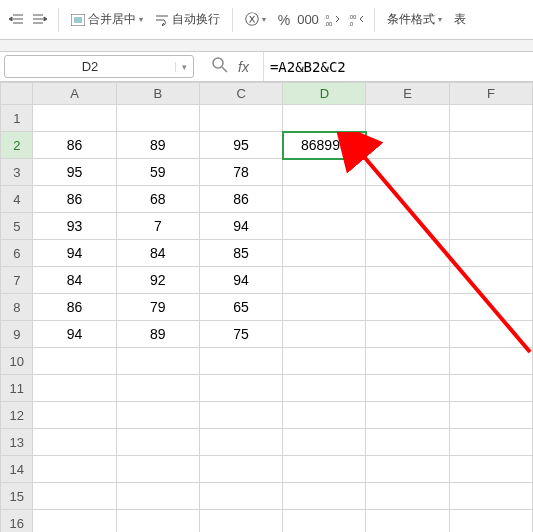 The height and width of the screenshot is (532, 533). What do you see at coordinates (188, 20) in the screenshot?
I see `wrap-text-button: 自动换行` at bounding box center [188, 20].